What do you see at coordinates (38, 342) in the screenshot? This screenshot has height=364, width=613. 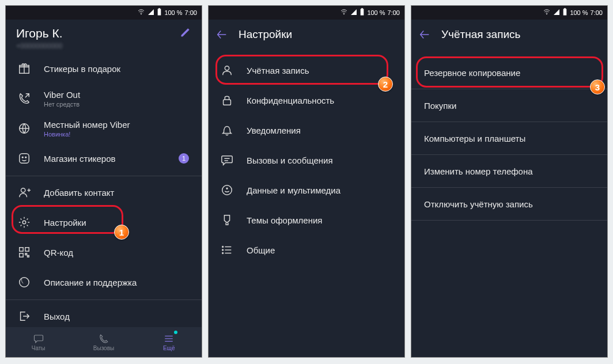 I see `nav-chats: Чаты` at bounding box center [38, 342].